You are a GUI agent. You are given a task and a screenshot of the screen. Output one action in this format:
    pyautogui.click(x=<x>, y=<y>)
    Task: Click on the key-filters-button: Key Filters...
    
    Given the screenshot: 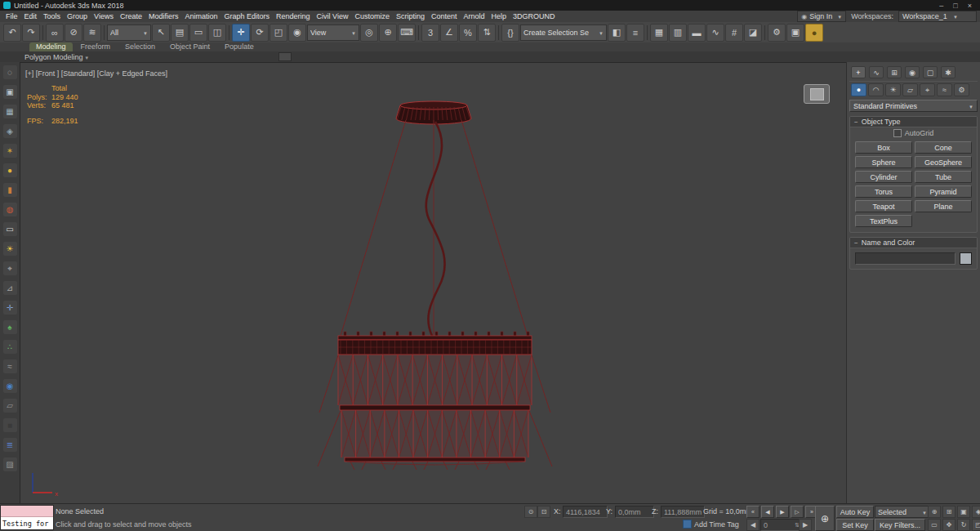 What is the action you would take?
    pyautogui.click(x=900, y=524)
    